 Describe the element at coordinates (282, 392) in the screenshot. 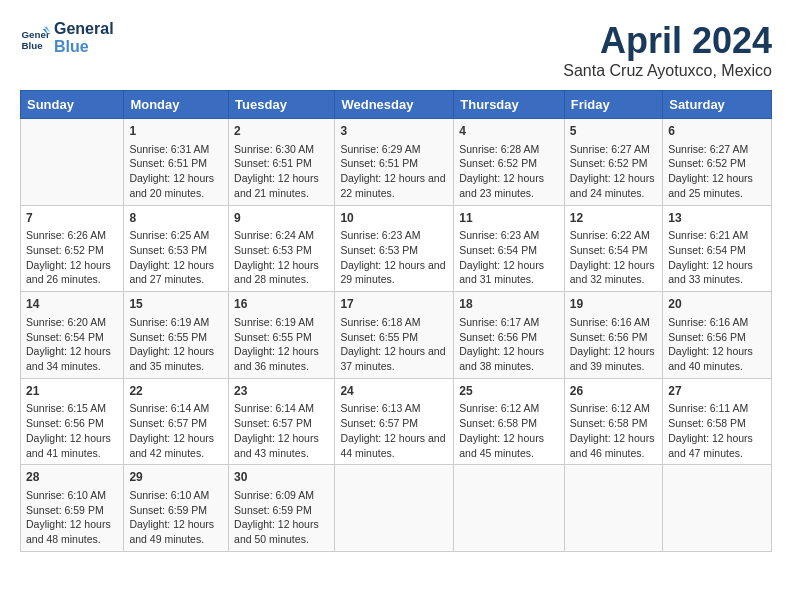

I see `day-number: 23` at that location.